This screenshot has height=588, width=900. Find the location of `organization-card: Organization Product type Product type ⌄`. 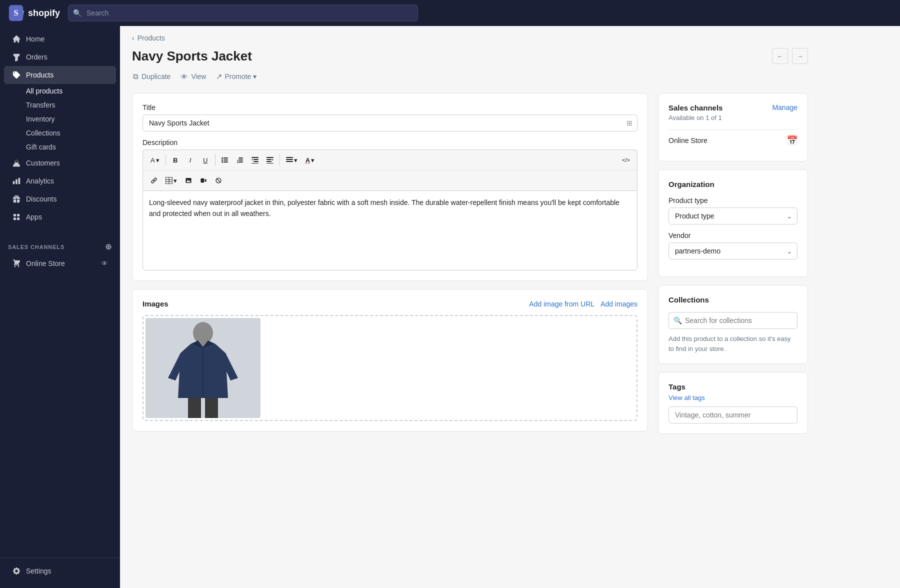

organization-card: Organization Product type Product type ⌄ is located at coordinates (733, 223).